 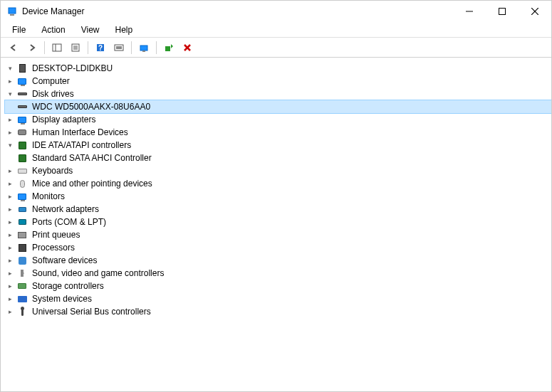 What do you see at coordinates (187, 48) in the screenshot?
I see `uninstall-button` at bounding box center [187, 48].